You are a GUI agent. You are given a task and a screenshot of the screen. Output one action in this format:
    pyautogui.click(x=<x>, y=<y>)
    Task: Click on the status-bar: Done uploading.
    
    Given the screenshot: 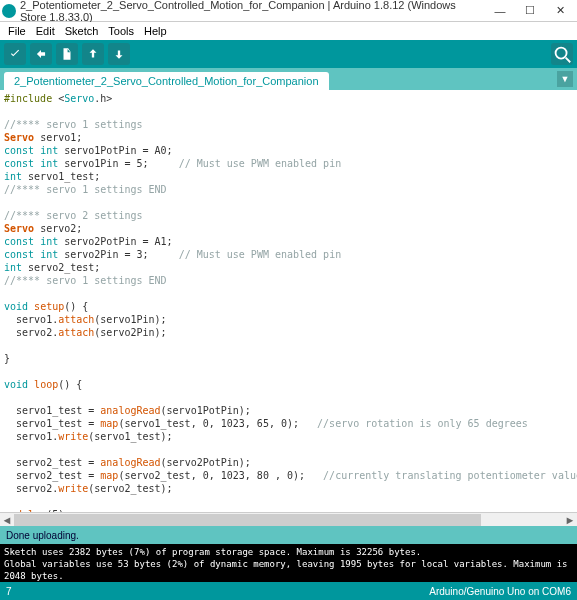 What is the action you would take?
    pyautogui.click(x=288, y=535)
    